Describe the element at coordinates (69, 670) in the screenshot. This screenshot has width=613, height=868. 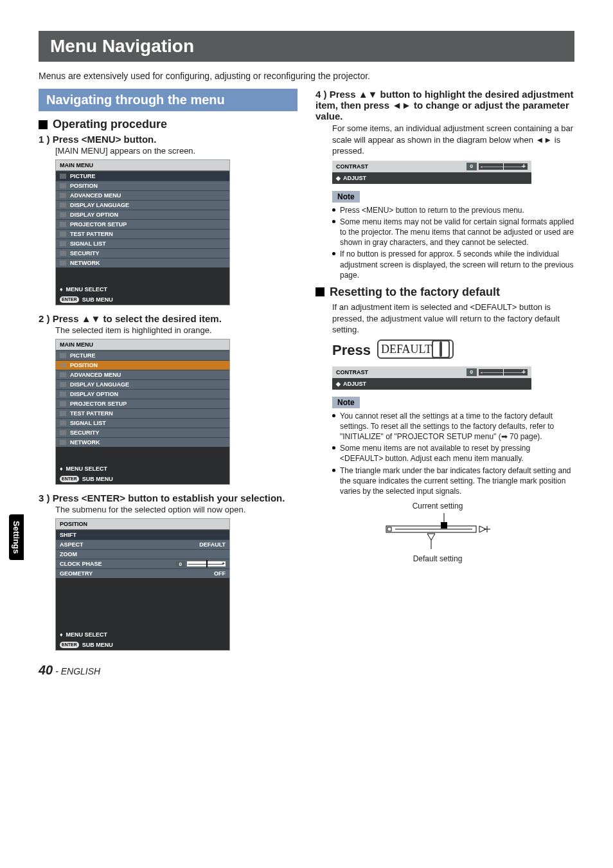
I see `page-footer: 40 - ENGLISH` at that location.